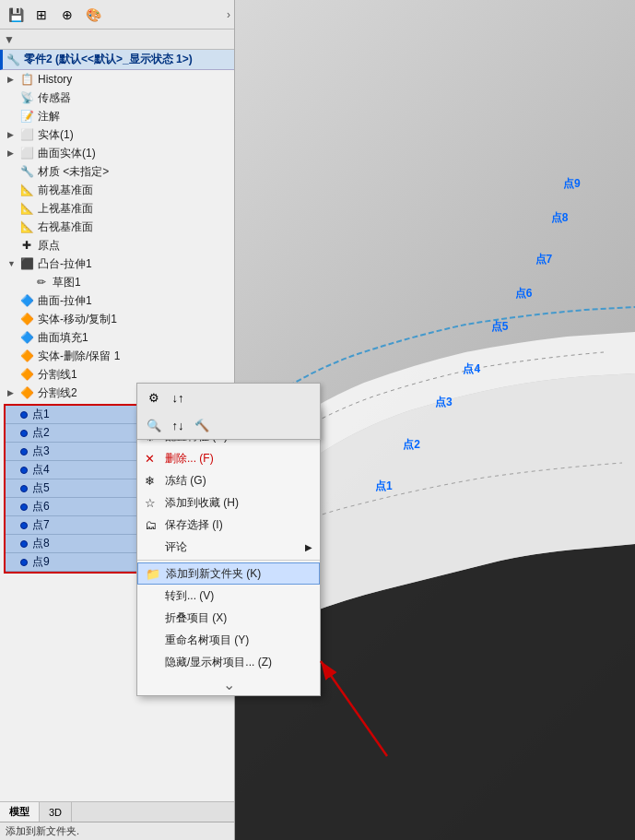 The width and height of the screenshot is (635, 840). What do you see at coordinates (117, 227) in the screenshot?
I see `tree-item-right: ▶ 📐 右视基准面` at bounding box center [117, 227].